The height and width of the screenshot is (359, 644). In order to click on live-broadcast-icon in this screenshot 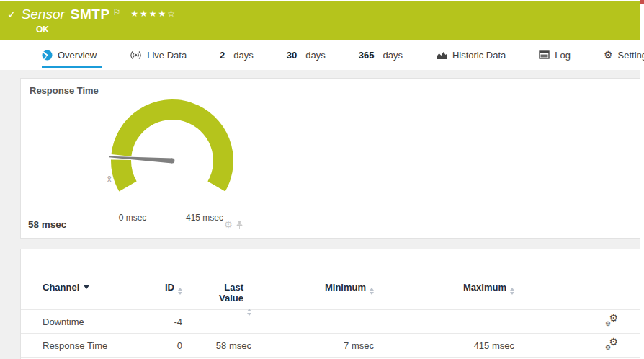, I will do `click(135, 55)`.